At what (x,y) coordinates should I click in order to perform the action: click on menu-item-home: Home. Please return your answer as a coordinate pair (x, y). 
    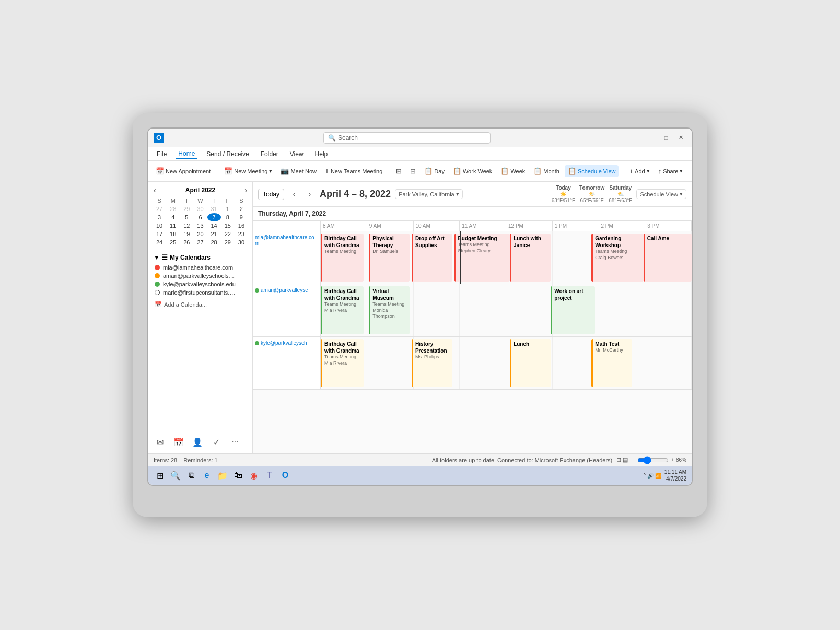
    Looking at the image, I should click on (186, 154).